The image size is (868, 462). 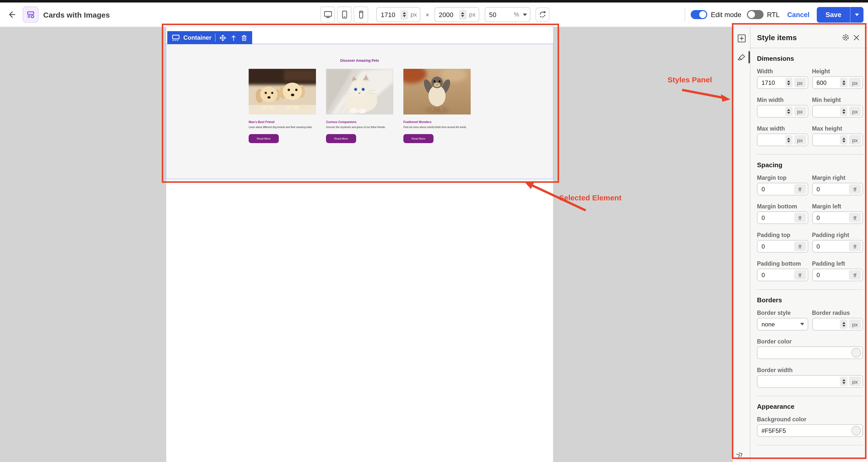 I want to click on border-radius-input: px, so click(x=838, y=324).